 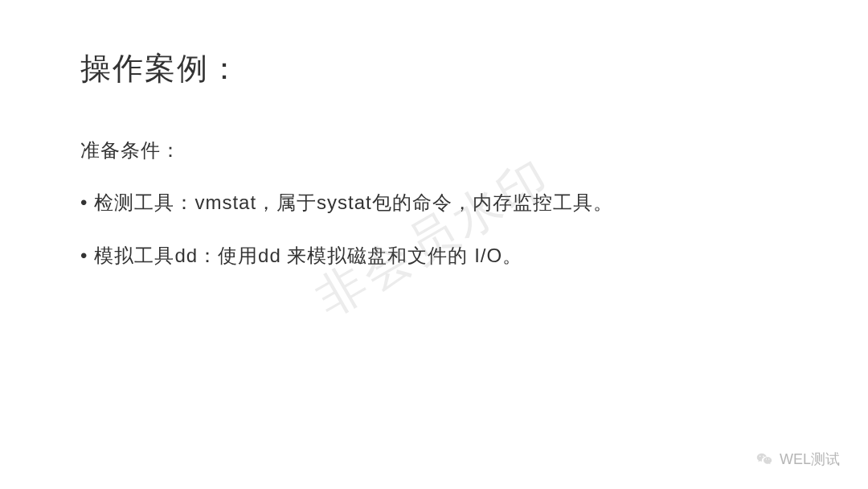 What do you see at coordinates (434, 203) in the screenshot?
I see `list-item: • 检测工具：vmstat，属于systat包的命令，内存监控工具。` at bounding box center [434, 203].